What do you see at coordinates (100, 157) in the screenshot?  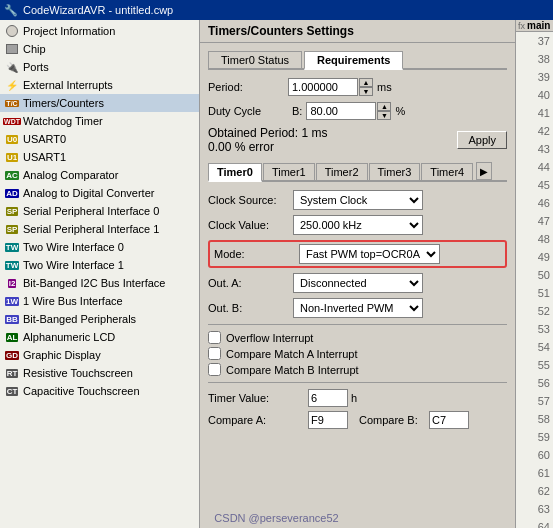 I see `sidebar-item-usart1: U1 USART1` at bounding box center [100, 157].